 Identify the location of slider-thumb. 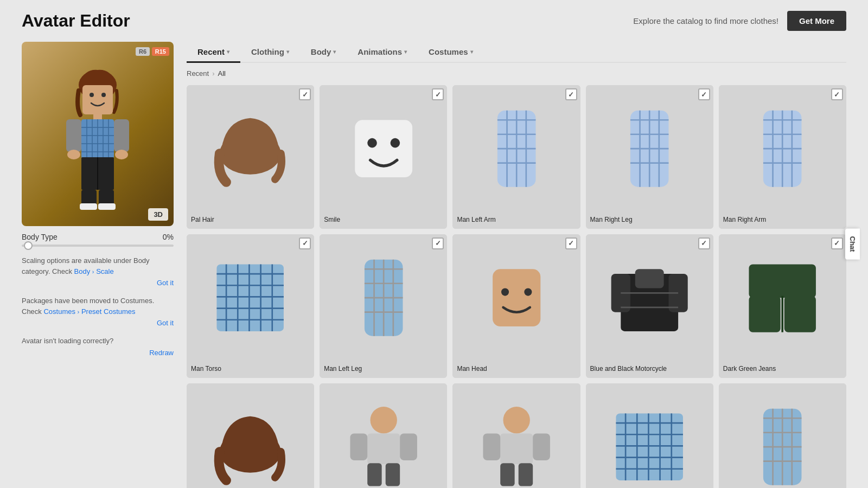
(28, 246).